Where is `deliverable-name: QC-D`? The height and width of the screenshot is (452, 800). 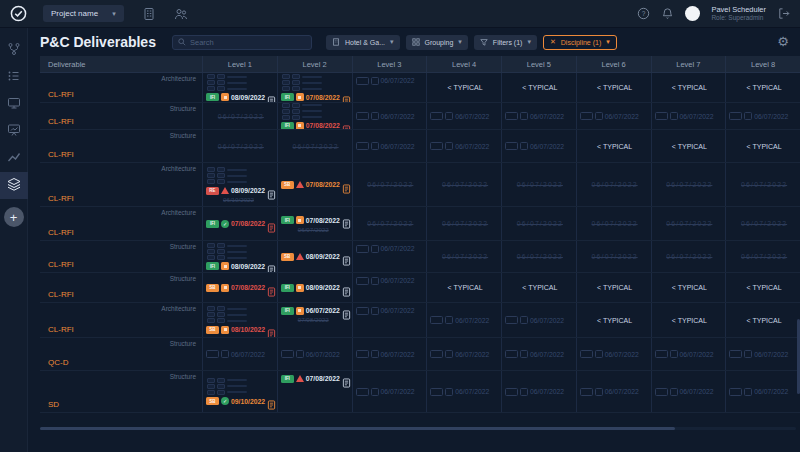
deliverable-name: QC-D is located at coordinates (122, 362).